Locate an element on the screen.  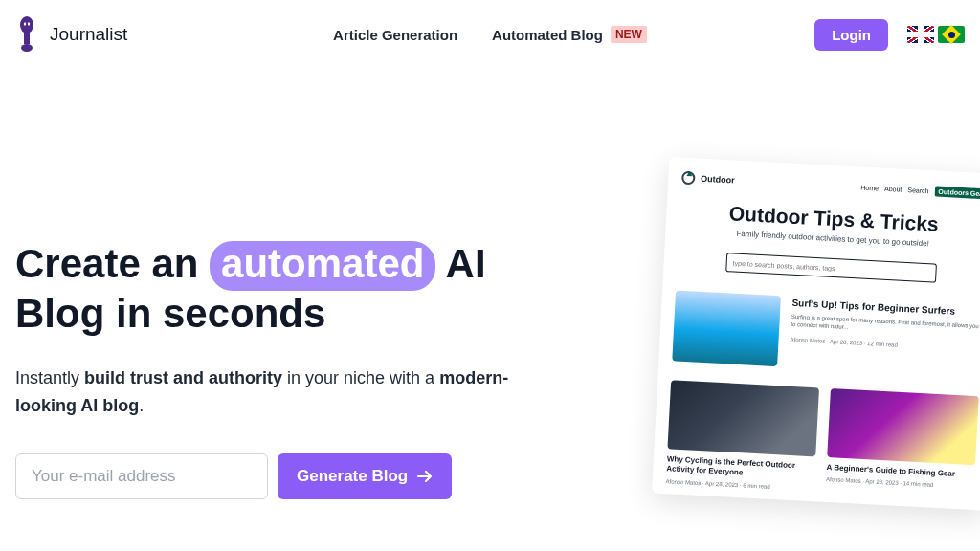
logo-icon is located at coordinates (27, 34).